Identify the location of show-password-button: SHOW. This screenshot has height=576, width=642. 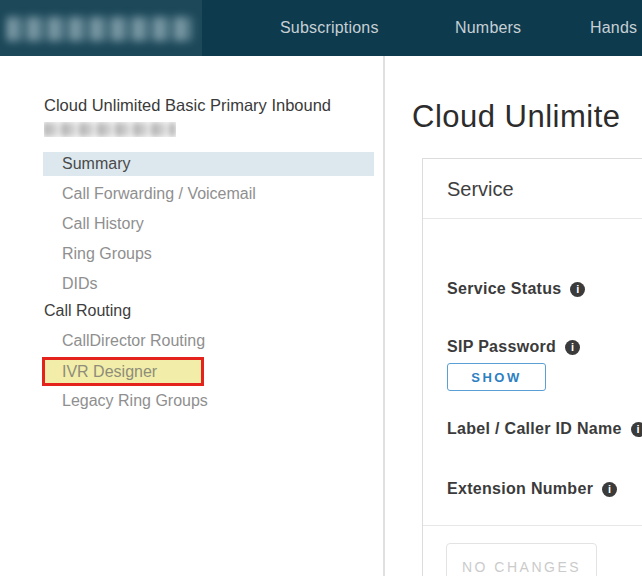
(496, 377).